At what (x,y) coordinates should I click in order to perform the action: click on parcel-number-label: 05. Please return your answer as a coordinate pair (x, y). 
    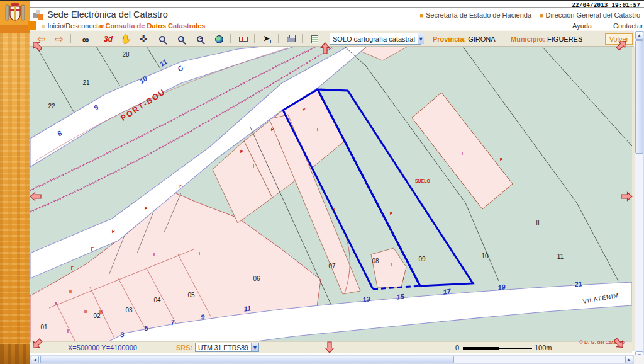
    Looking at the image, I should click on (191, 295).